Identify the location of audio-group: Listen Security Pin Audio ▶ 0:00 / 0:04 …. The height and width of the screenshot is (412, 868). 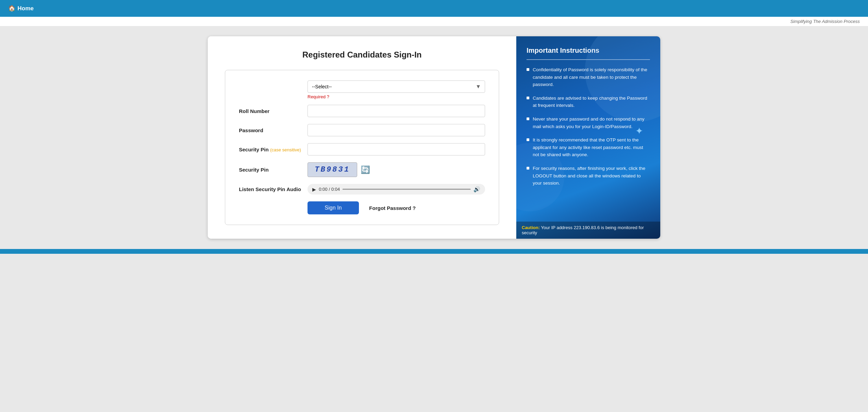
(362, 189).